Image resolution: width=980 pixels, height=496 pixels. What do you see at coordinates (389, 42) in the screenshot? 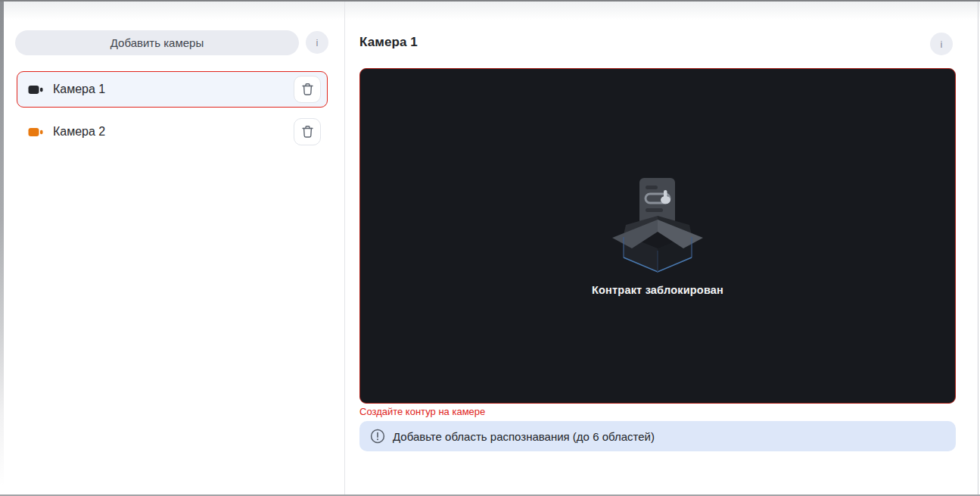
I see `page-title: Камера 1` at bounding box center [389, 42].